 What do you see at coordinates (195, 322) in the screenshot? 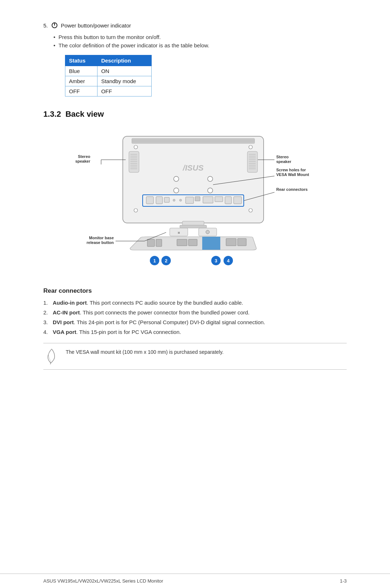
I see `list-item-3: 3. DVI port. This 24-pin port is for PC …` at bounding box center [195, 322].